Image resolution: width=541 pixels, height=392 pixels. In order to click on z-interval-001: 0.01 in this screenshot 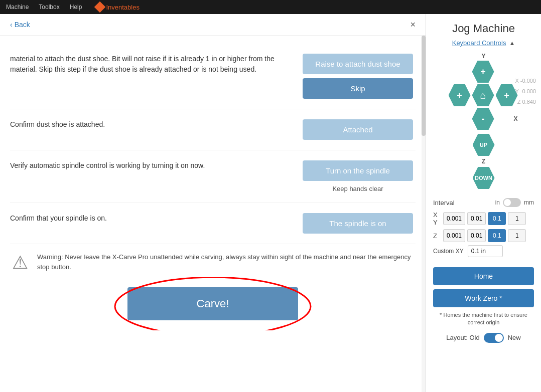, I will do `click(477, 236)`.